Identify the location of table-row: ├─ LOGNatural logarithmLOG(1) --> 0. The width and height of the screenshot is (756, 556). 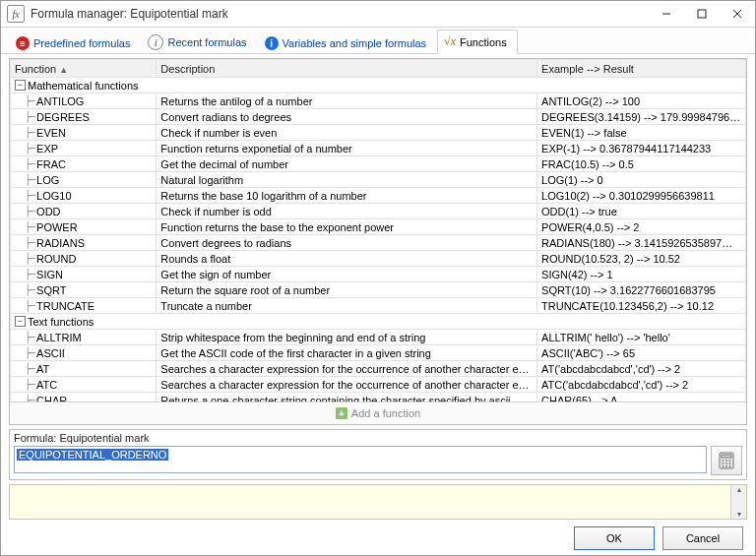
(378, 180).